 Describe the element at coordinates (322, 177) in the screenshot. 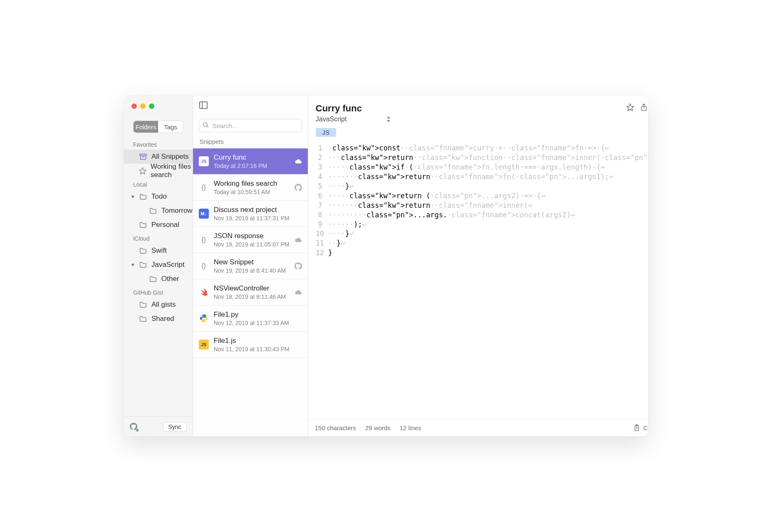

I see `line-number: 4` at that location.